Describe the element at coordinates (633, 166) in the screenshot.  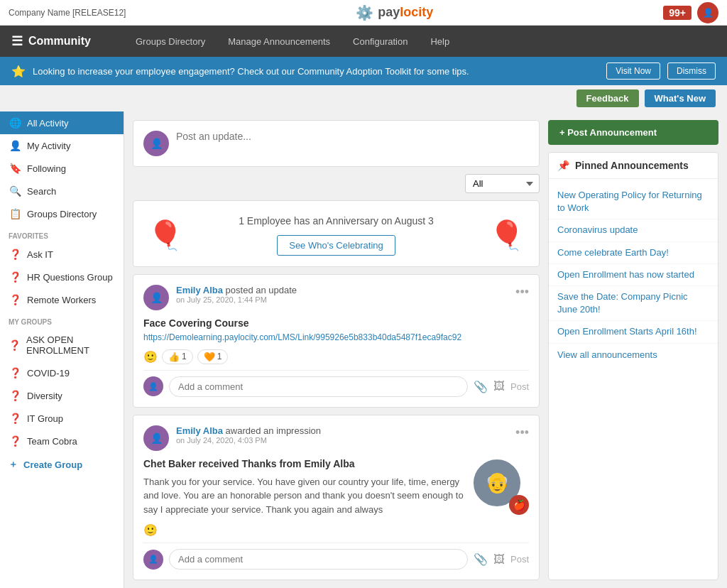
I see `announcements-header: 📌 Pinned Announcements` at that location.